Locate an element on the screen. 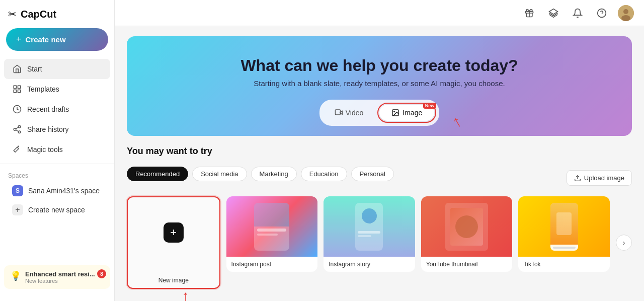  instagram-post-label: Instagram post is located at coordinates (272, 264).